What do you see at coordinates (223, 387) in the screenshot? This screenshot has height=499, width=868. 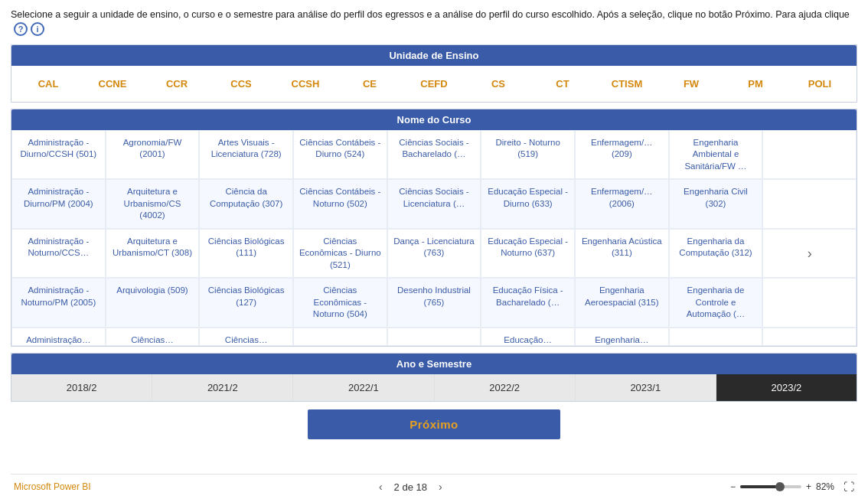 I see `semestre-item: 2021/2` at bounding box center [223, 387].